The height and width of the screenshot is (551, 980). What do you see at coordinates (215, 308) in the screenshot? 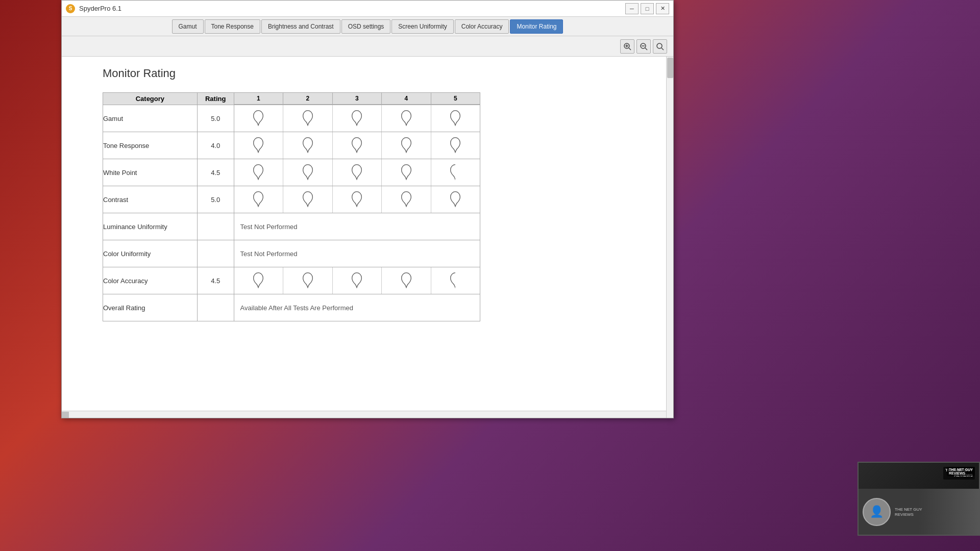
I see `cell-rating-overall-rating` at bounding box center [215, 308].